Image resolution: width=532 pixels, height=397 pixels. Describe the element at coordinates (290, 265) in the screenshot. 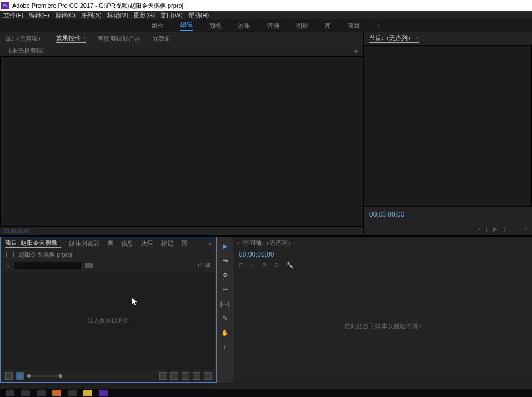

I see `wrench-icon: 🔧` at that location.